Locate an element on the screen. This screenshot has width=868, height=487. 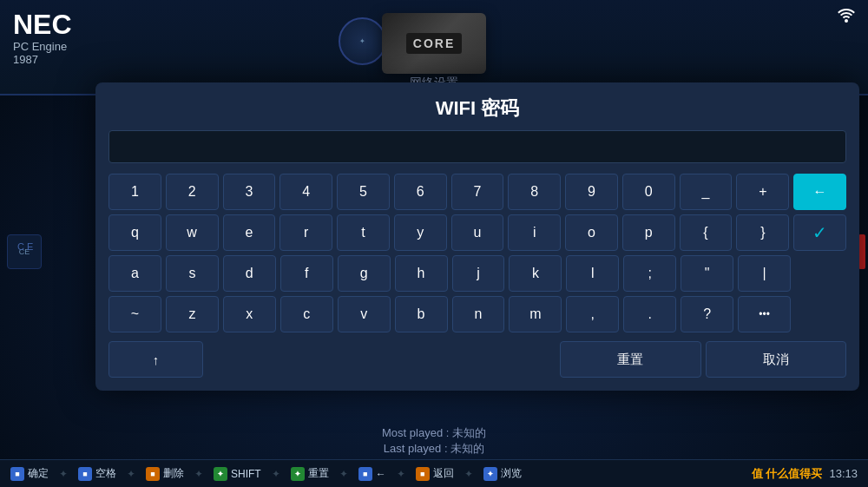
spacer is located at coordinates (382, 359).